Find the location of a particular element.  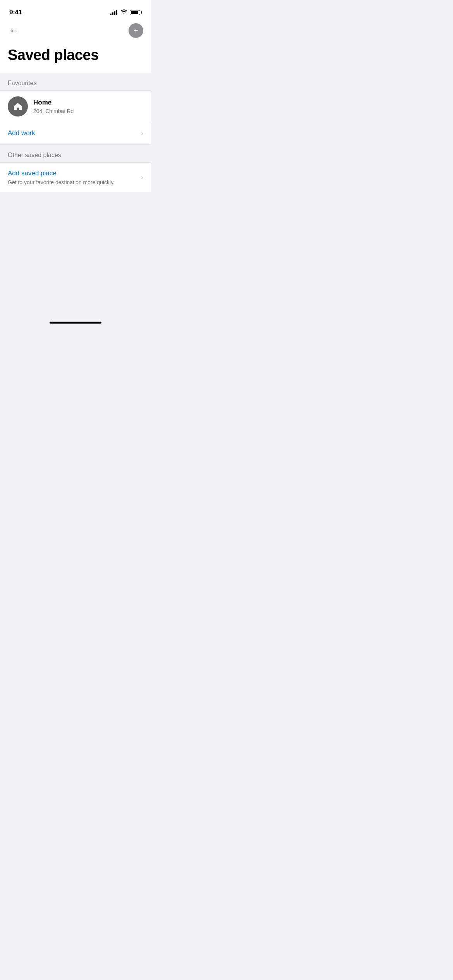

add-work-item: Add work › is located at coordinates (76, 134).